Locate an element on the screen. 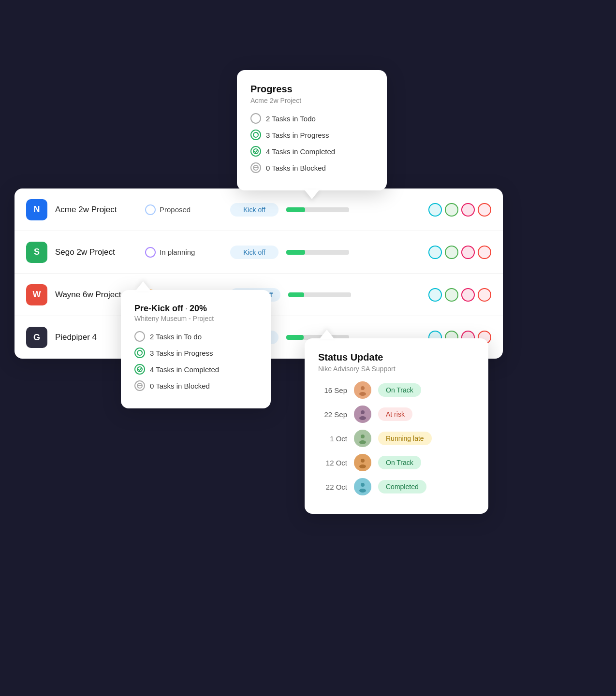 This screenshot has width=616, height=696. project-icon: G is located at coordinates (37, 337).